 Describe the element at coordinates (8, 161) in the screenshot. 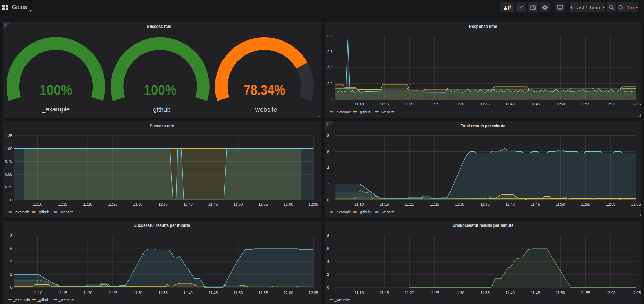

I see `svg-text: 0.75` at that location.